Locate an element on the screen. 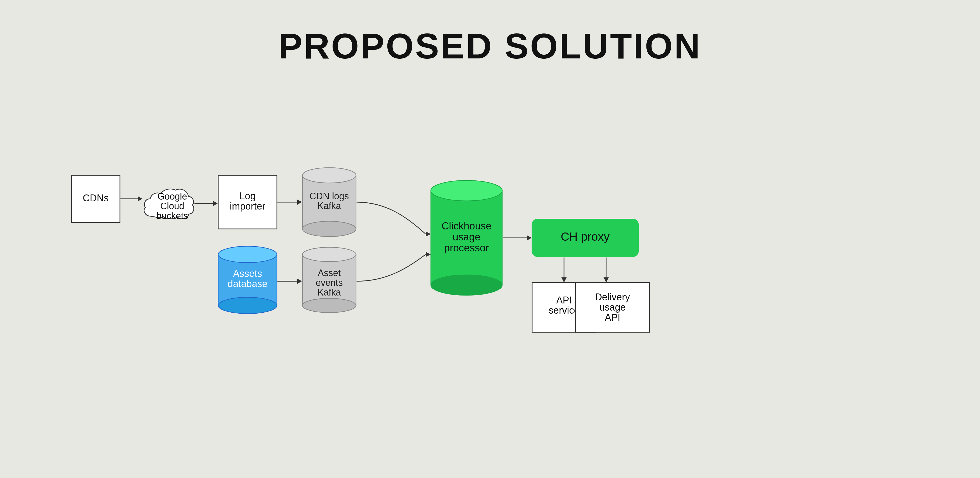  api-service-label1: API is located at coordinates (564, 300).